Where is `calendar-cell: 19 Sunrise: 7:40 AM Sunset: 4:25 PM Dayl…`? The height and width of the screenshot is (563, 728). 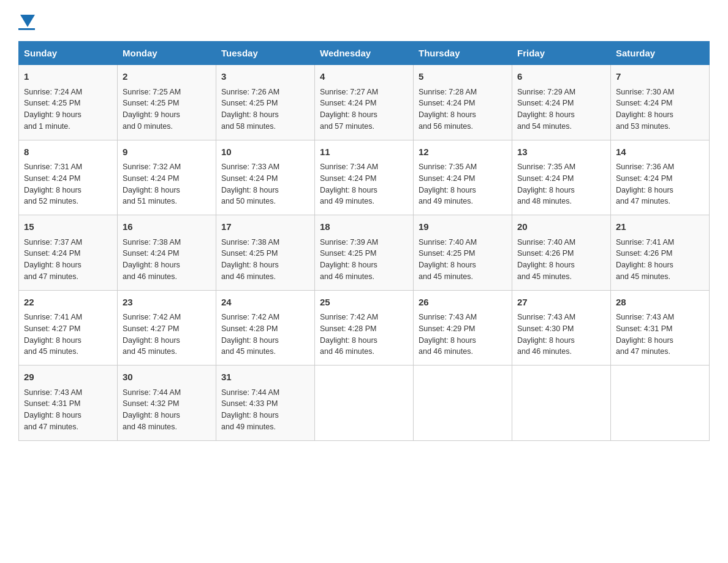
calendar-cell: 19 Sunrise: 7:40 AM Sunset: 4:25 PM Dayl… is located at coordinates (463, 253).